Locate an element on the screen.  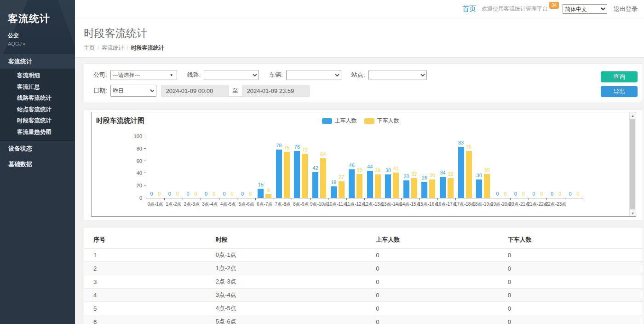
scrollbar-down-arrow-icon: ▼ is located at coordinates (633, 213).